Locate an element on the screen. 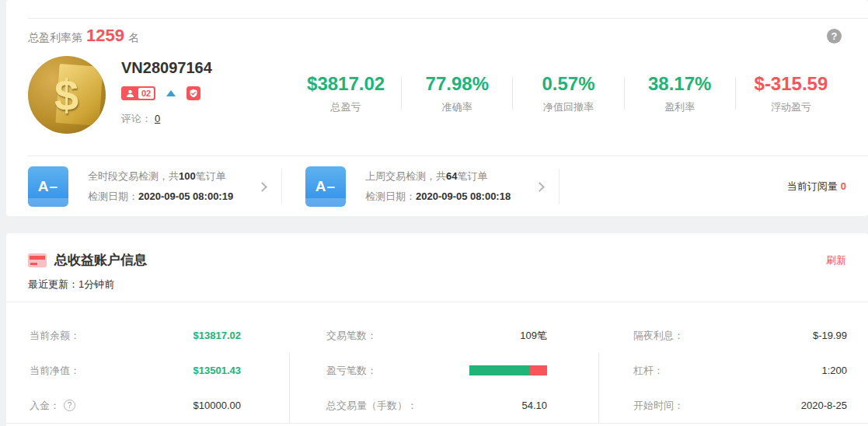  stats-strip: $3817.02 总盈亏 77.98% 准确率 0.57% 净值回撤率 38.1… is located at coordinates (569, 103).